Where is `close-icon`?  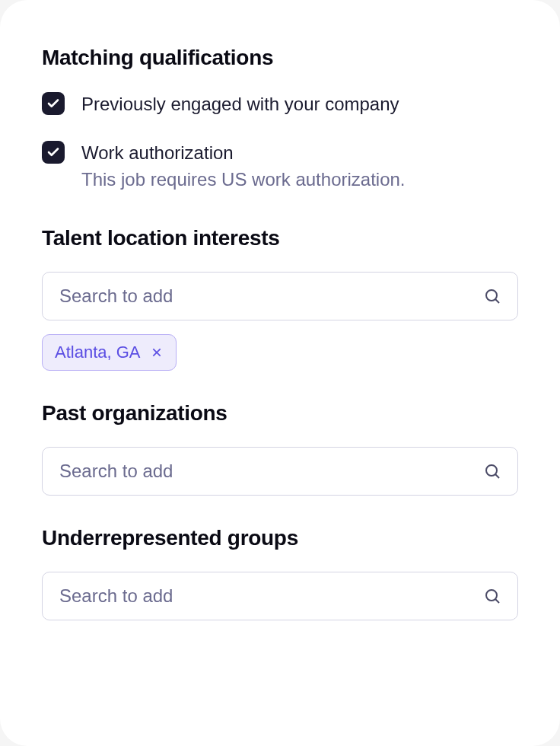 close-icon is located at coordinates (157, 352).